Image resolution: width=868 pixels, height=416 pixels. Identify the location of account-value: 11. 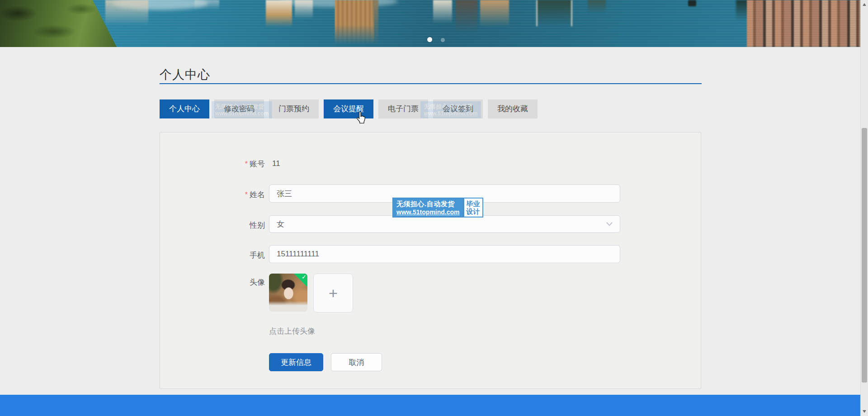
(276, 164).